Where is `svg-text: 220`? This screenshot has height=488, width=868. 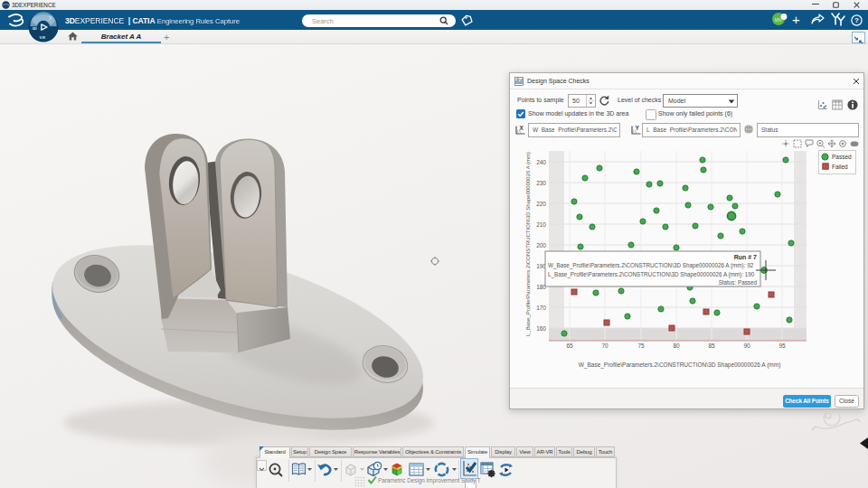
svg-text: 220 is located at coordinates (541, 204).